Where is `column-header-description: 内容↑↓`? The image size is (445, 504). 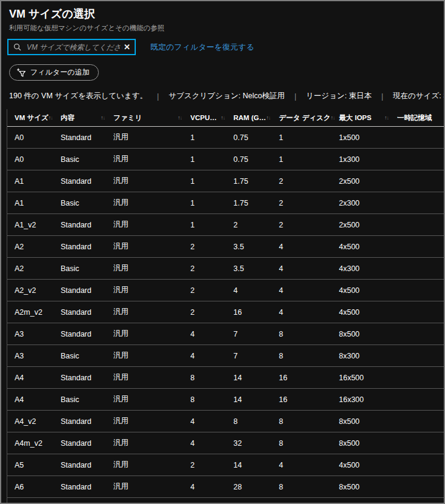
column-header-description: 内容↑↓ is located at coordinates (87, 118).